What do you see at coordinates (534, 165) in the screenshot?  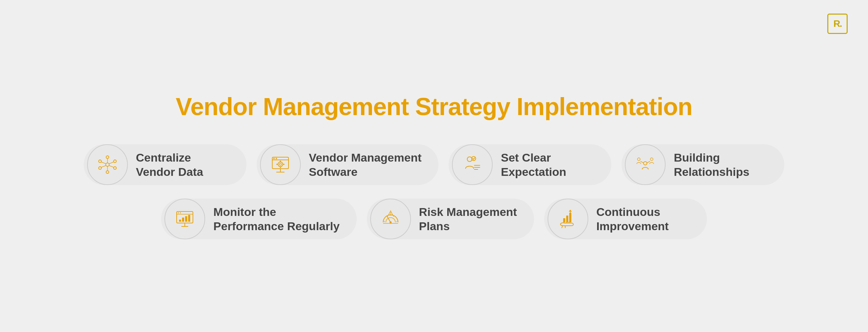 I see `label-set-clear-expectation: Set ClearExpectation` at bounding box center [534, 165].